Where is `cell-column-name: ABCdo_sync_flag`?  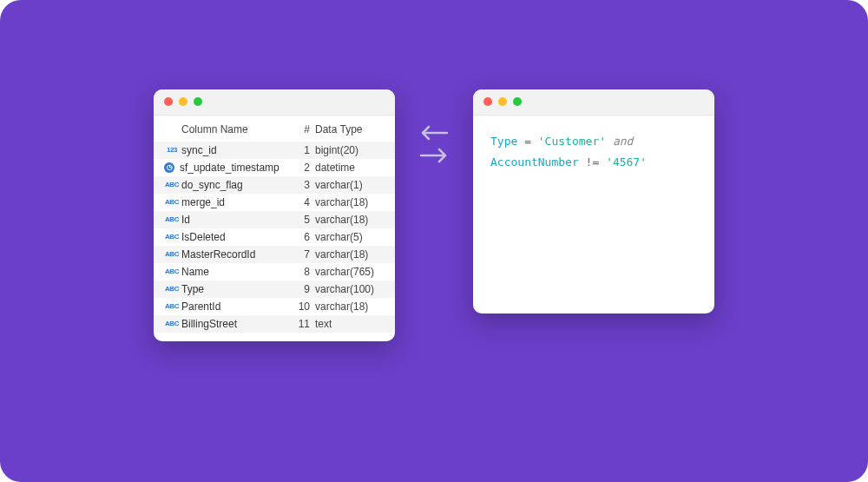
cell-column-name: ABCdo_sync_flag is located at coordinates (227, 185).